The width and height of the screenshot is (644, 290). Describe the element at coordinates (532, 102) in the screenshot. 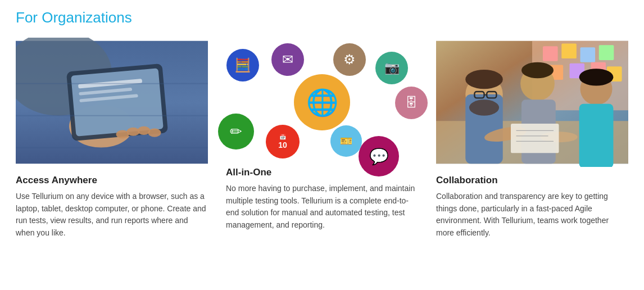

I see `card-image-team` at that location.